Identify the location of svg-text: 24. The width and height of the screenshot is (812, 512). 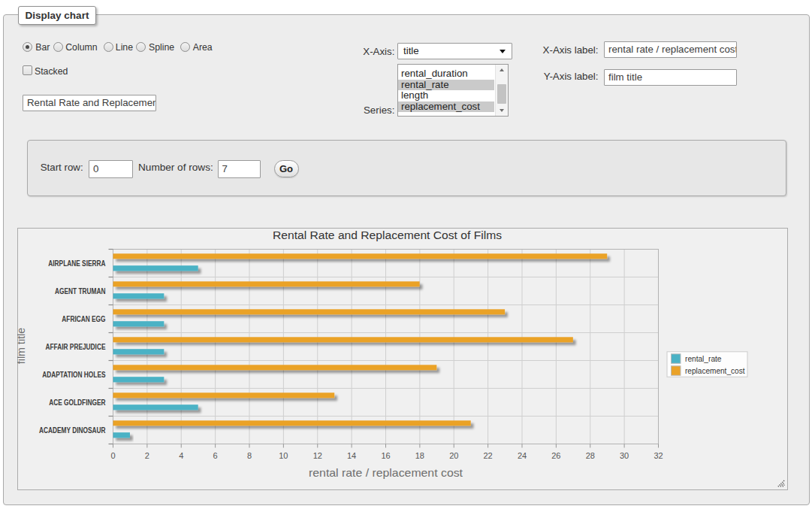
(522, 456).